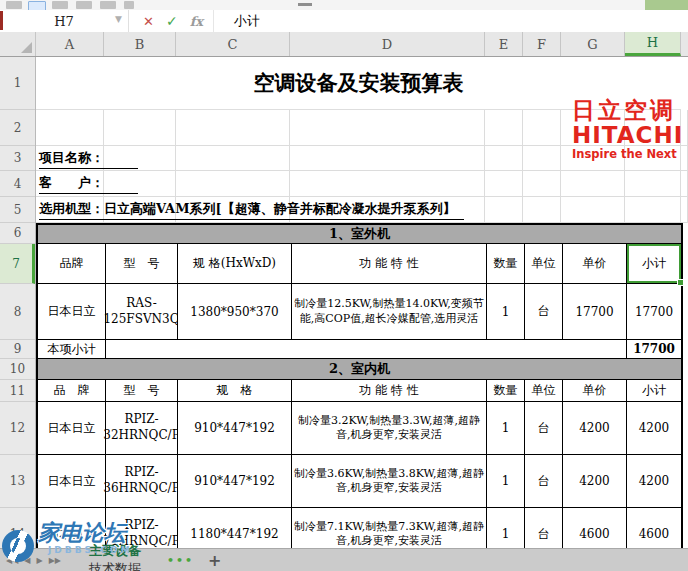  What do you see at coordinates (235, 264) in the screenshot?
I see `table-header-cell: 规 格(HxWxD)` at bounding box center [235, 264].